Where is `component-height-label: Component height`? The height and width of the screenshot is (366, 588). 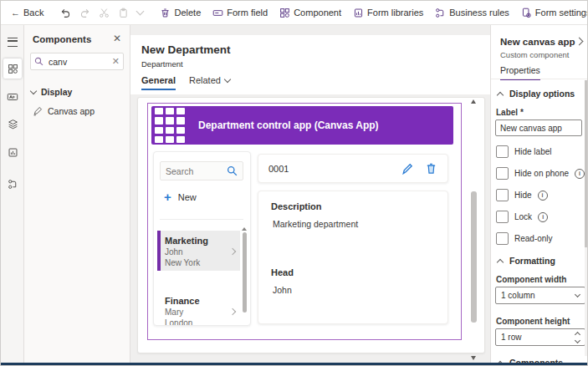 component-height-label: Component height is located at coordinates (533, 321).